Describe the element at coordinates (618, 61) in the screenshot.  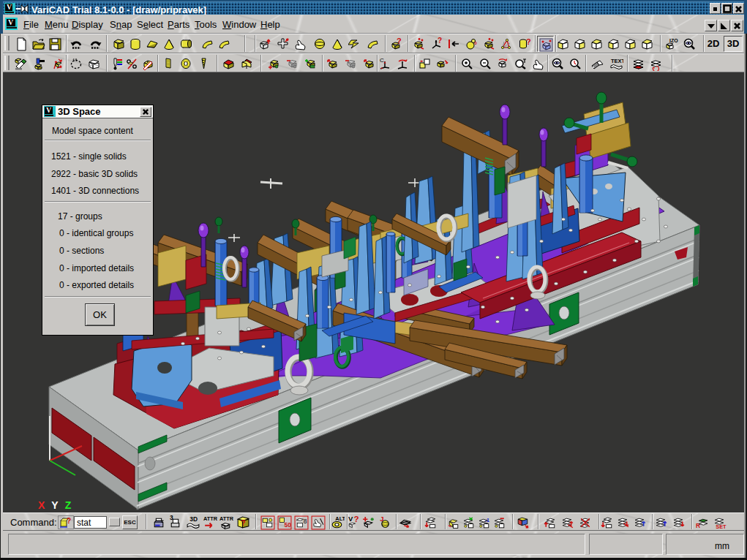
I see `svg-text: TEXT` at that location.